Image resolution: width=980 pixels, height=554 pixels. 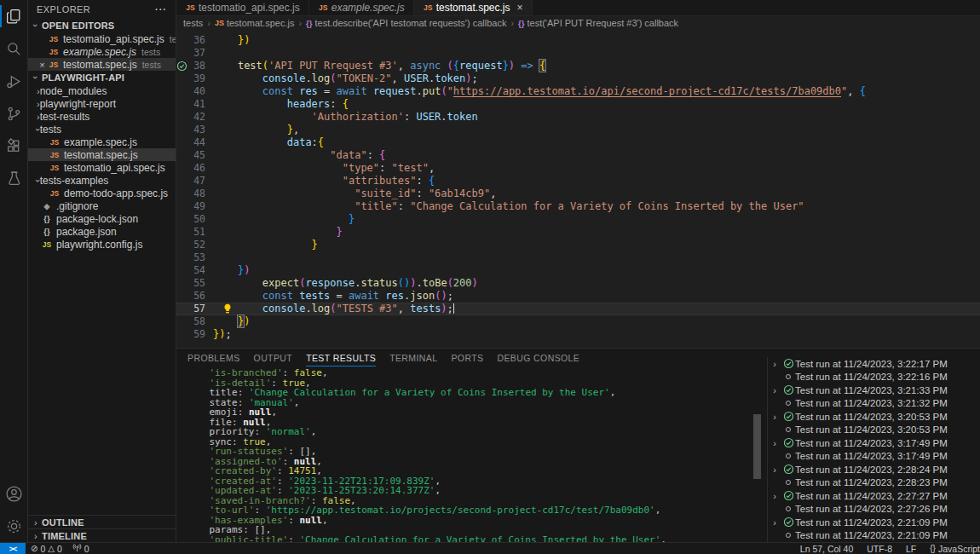 I want to click on panel-tab-terminal: TERMINAL, so click(x=413, y=358).